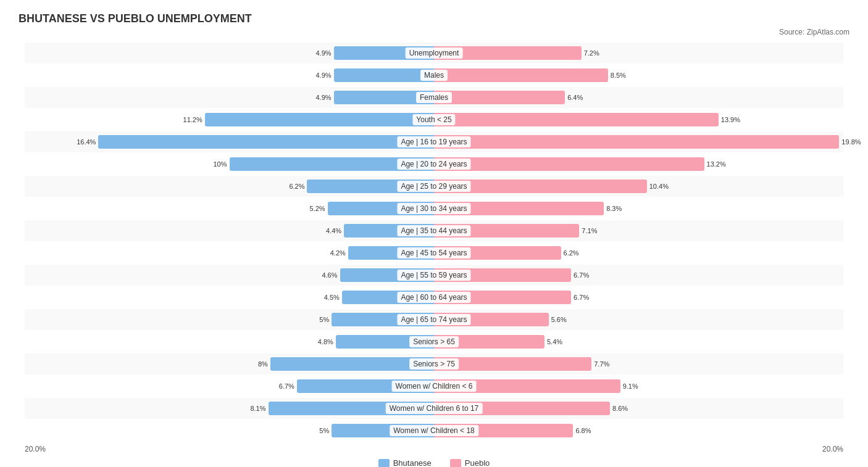 This screenshot has height=467, width=868. What do you see at coordinates (574, 97) in the screenshot?
I see `val-right: 6.4%` at bounding box center [574, 97].